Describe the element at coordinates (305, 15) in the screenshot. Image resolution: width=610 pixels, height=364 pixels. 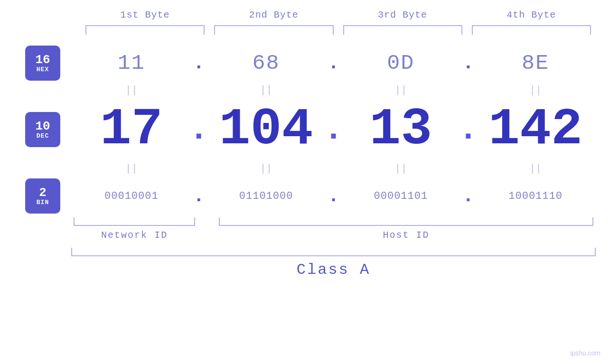
I see `byte-headers: 1st Byte 2nd Byte 3rd Byte 4th Byte` at that location.